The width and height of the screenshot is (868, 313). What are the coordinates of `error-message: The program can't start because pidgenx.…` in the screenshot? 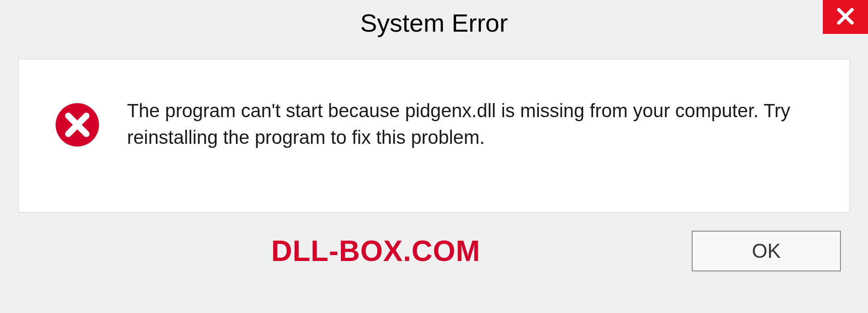 It's located at (475, 124).